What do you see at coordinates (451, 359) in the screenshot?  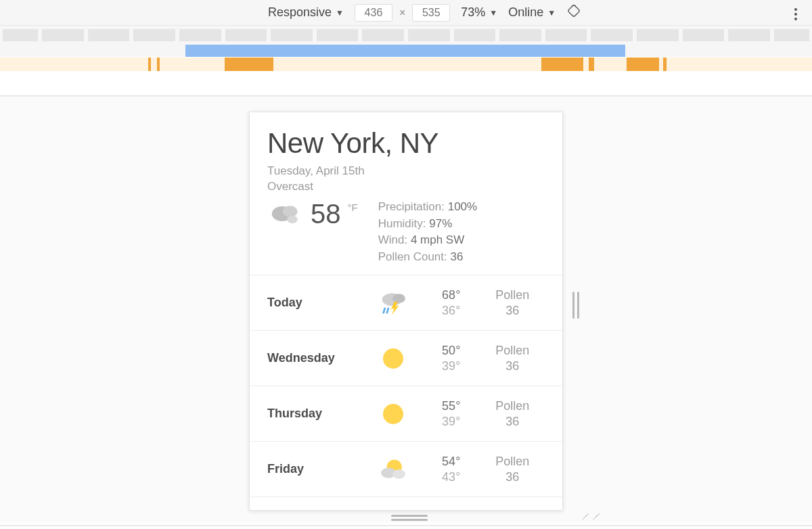 I see `forecast-temps: 50°39°` at bounding box center [451, 359].